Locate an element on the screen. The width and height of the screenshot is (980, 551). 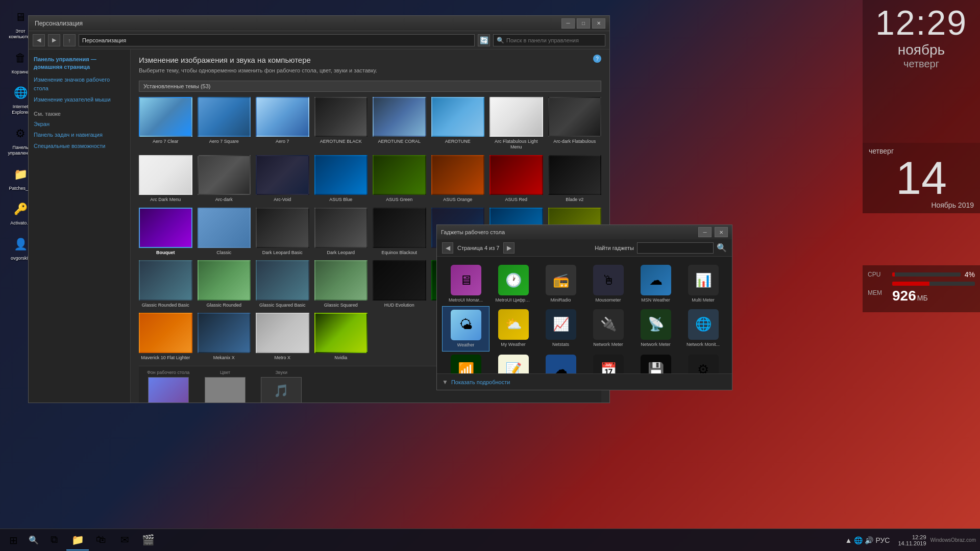
sidebar-link-taskbar: Панель задач и навигация is located at coordinates (80, 135).